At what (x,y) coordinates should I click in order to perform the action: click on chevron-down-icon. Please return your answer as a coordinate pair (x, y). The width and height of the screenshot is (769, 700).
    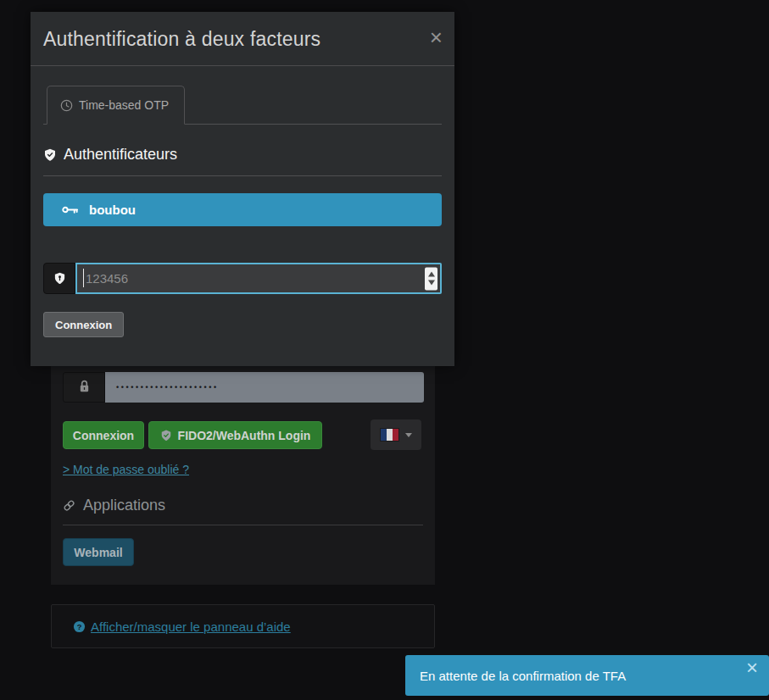
    Looking at the image, I should click on (409, 436).